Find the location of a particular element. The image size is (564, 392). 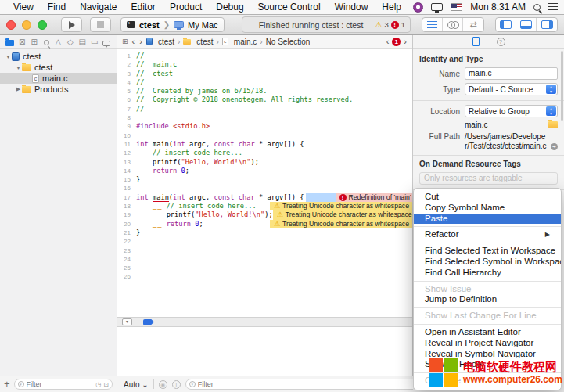

test-navigator-icon: ◇ is located at coordinates (70, 42).